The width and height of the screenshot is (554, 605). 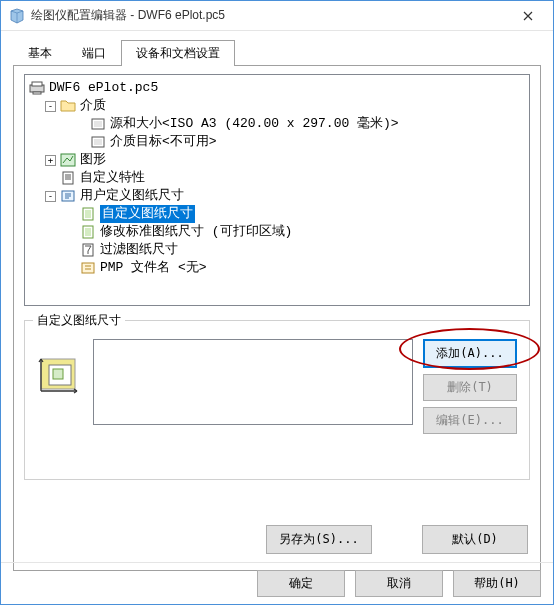 What do you see at coordinates (112, 178) in the screenshot?
I see `tree-label: 自定义特性` at bounding box center [112, 178].